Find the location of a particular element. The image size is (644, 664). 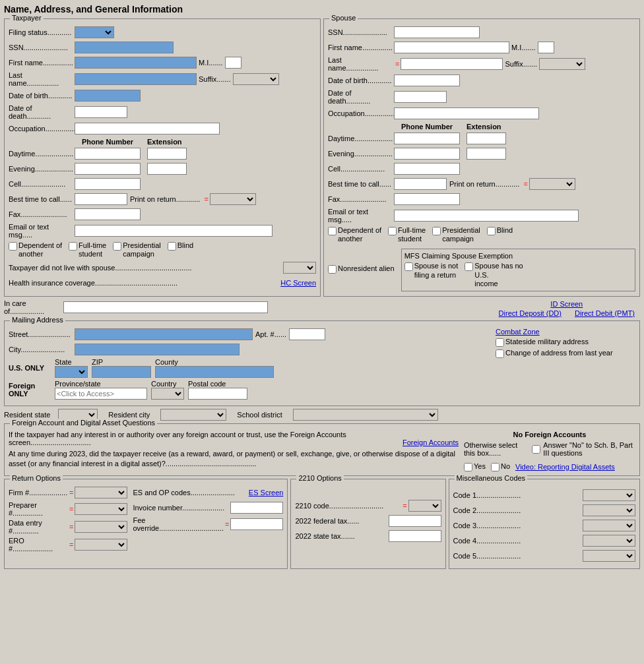

taxpayer-email-input is located at coordinates (174, 231).